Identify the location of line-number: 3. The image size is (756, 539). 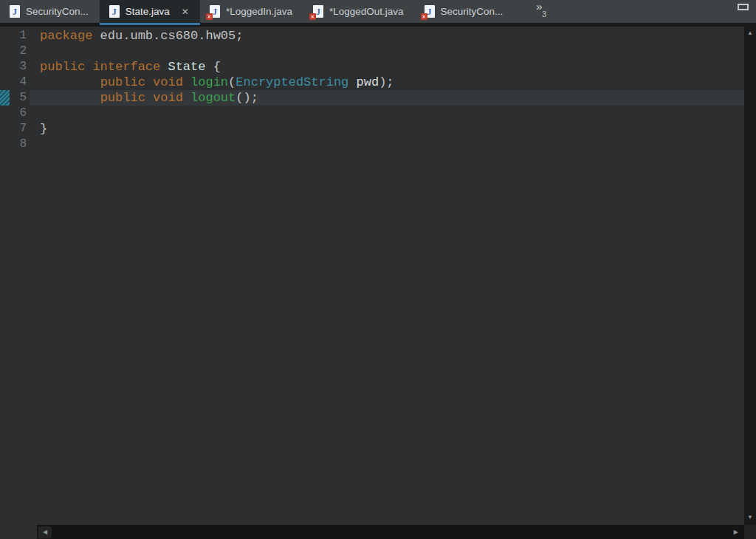
(21, 66).